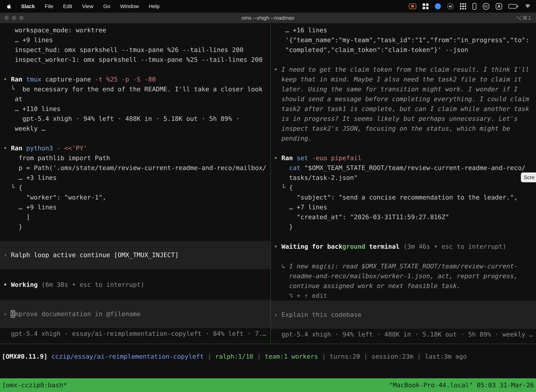 Image resolution: width=536 pixels, height=392 pixels. I want to click on close-button, so click(7, 18).